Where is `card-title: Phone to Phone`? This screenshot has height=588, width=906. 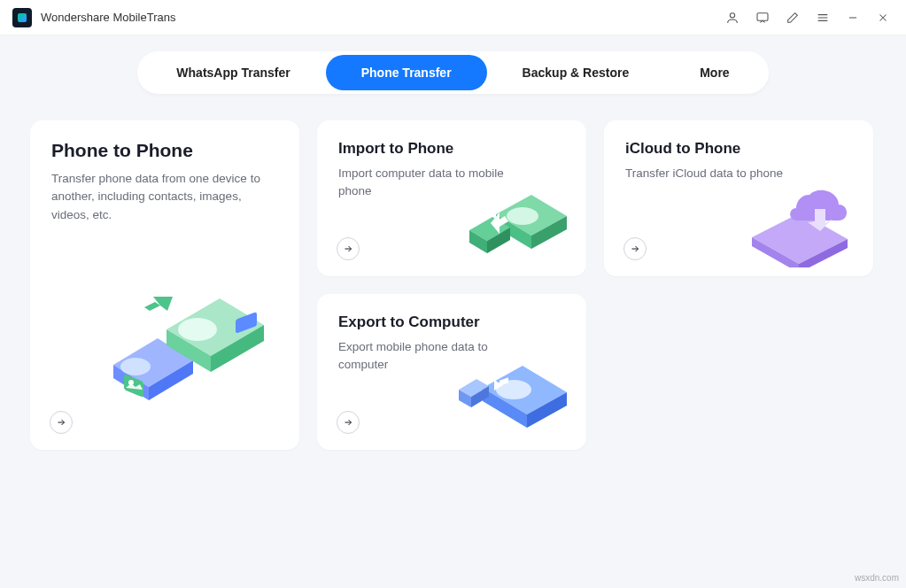 card-title: Phone to Phone is located at coordinates (165, 151).